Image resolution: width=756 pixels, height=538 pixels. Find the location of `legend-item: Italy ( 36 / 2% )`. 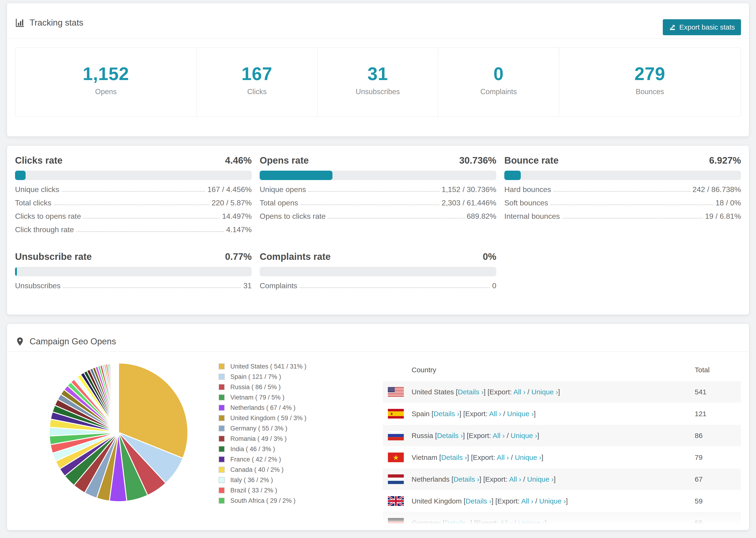

legend-item: Italy ( 36 / 2% ) is located at coordinates (301, 480).